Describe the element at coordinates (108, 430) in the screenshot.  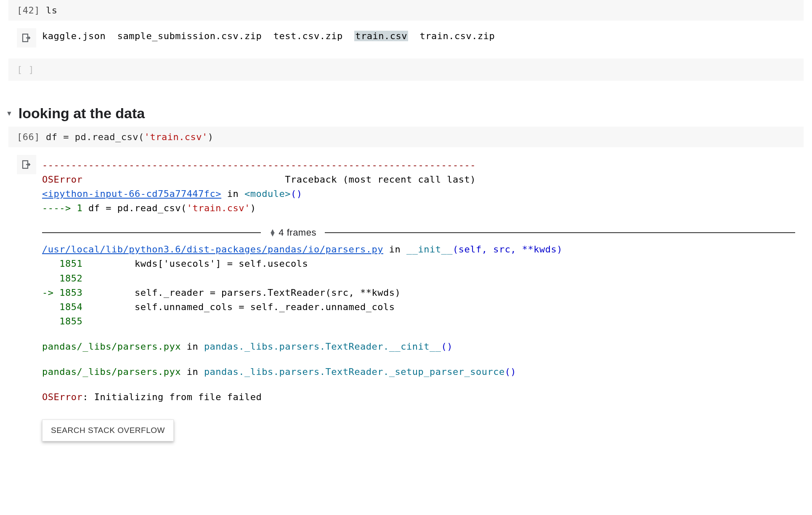
I see `search-stack-overflow-button: SEARCH STACK OVERFLOW` at that location.